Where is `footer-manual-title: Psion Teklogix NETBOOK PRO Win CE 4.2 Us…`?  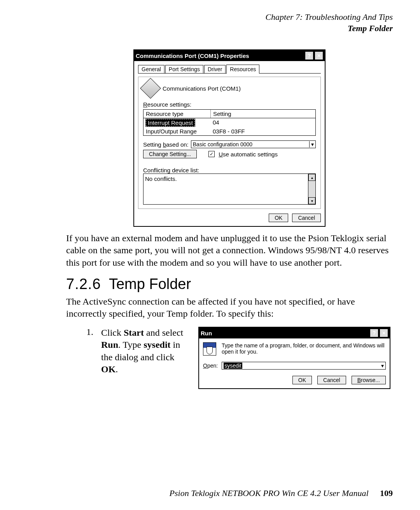
footer-manual-title: Psion Teklogix NETBOOK PRO Win CE 4.2 Us… is located at coordinates (269, 493).